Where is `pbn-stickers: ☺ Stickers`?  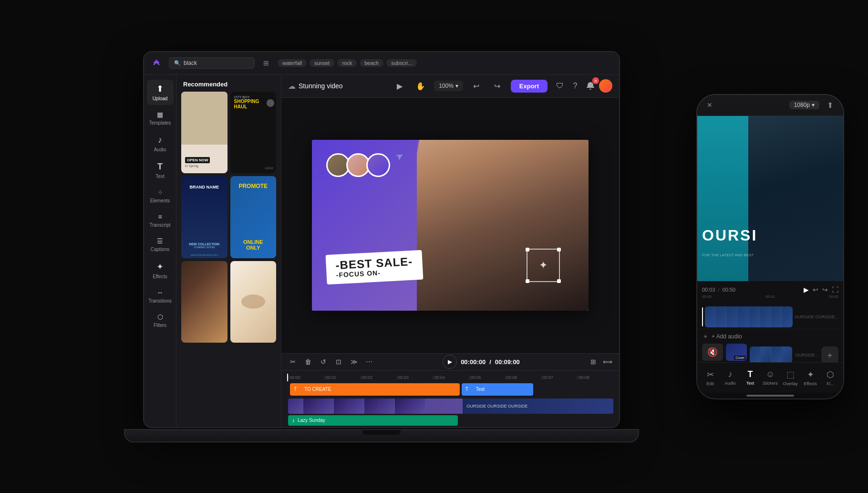 pbn-stickers: ☺ Stickers is located at coordinates (770, 378).